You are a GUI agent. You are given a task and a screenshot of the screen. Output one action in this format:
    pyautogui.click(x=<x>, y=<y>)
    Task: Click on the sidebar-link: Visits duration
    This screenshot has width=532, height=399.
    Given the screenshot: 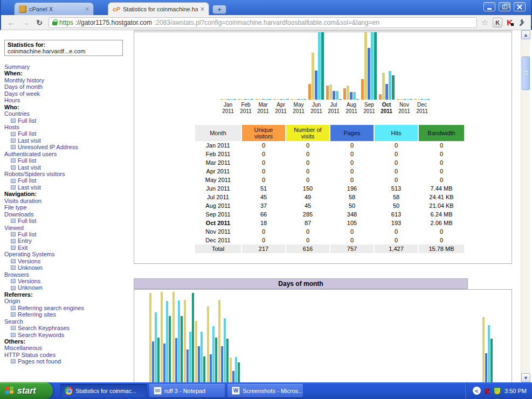 What is the action you would take?
    pyautogui.click(x=64, y=201)
    